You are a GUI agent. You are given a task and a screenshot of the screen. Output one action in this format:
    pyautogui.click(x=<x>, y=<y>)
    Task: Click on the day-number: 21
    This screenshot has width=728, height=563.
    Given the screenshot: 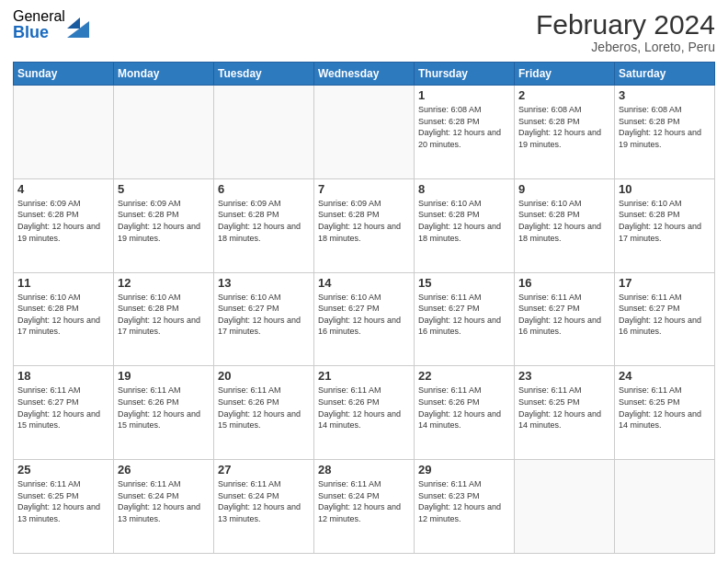 What is the action you would take?
    pyautogui.click(x=364, y=375)
    